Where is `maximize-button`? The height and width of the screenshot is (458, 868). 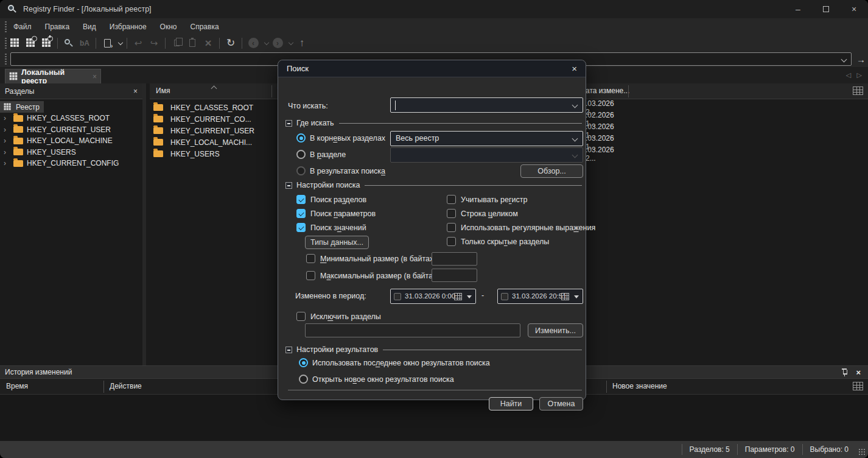
maximize-button is located at coordinates (826, 9).